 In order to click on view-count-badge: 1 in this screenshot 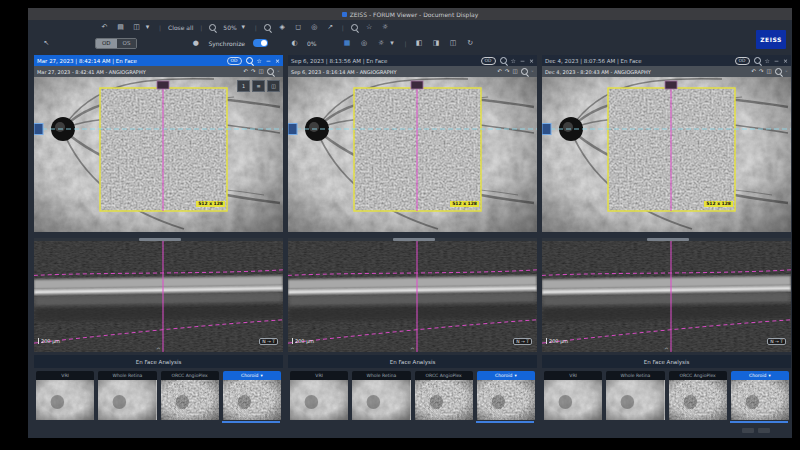, I will do `click(244, 86)`.